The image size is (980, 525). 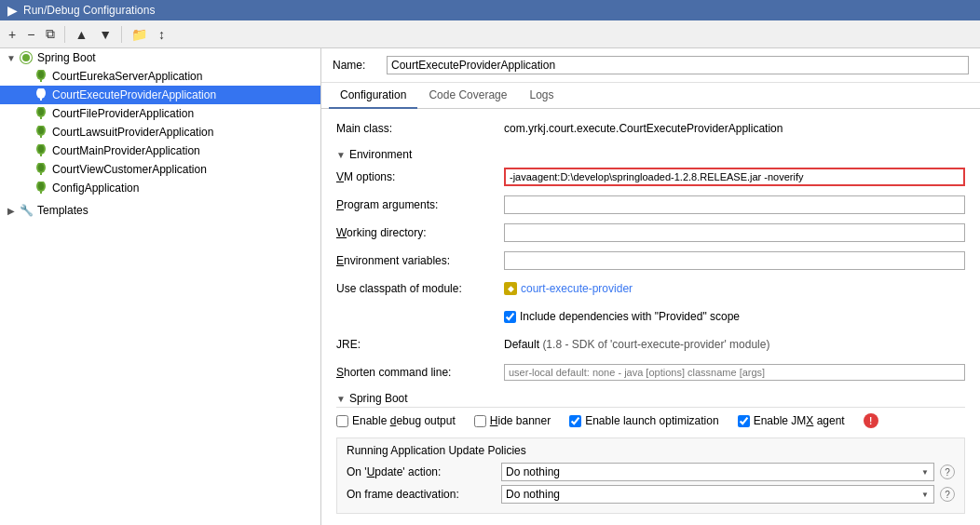 I want to click on vm-options-input, so click(x=734, y=177).